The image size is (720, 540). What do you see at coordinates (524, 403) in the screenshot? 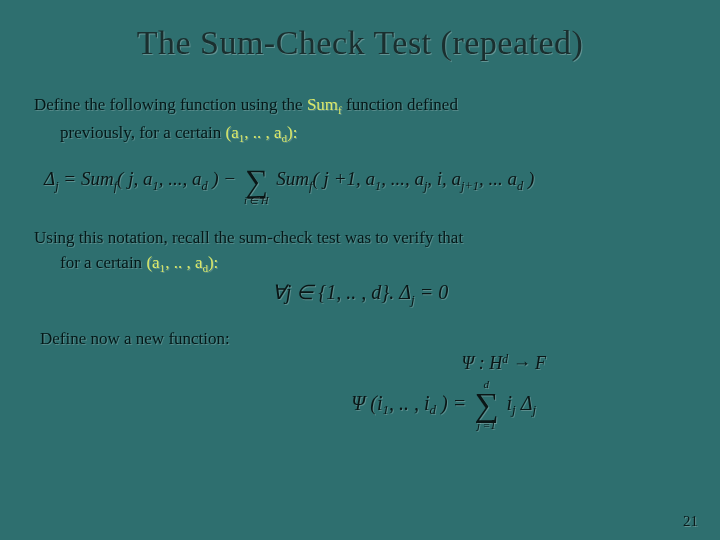
I see `delta: Δ` at bounding box center [524, 403].